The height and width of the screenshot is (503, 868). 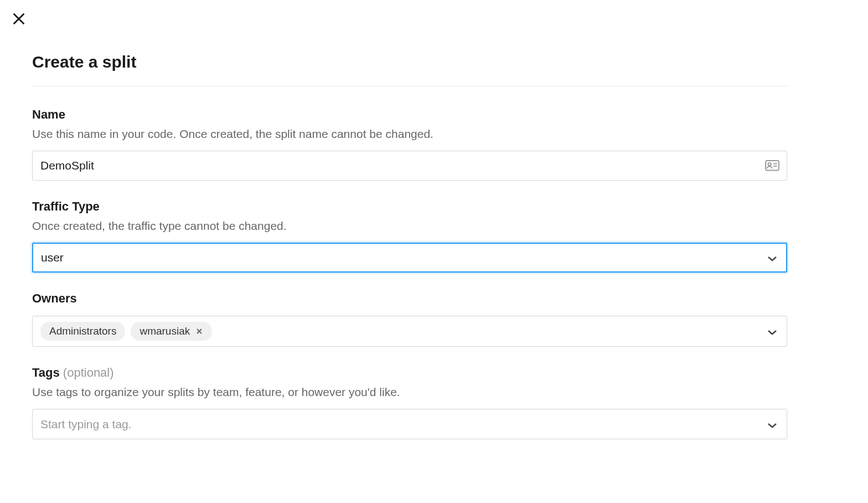 I want to click on name-label: Name, so click(x=410, y=115).